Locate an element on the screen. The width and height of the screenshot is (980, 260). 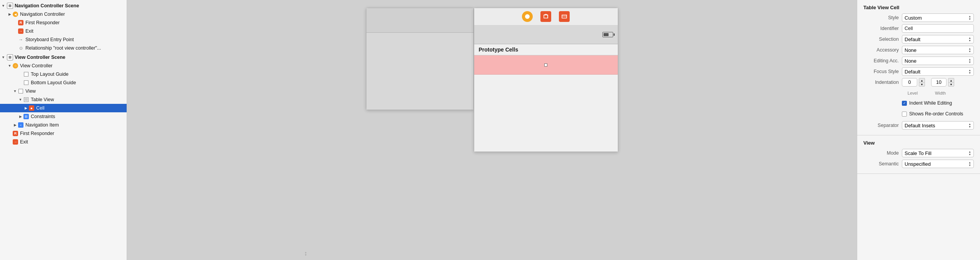
inspector-panel: Table View Cell Style Custom ▲▼ Identifi… is located at coordinates (918, 130).